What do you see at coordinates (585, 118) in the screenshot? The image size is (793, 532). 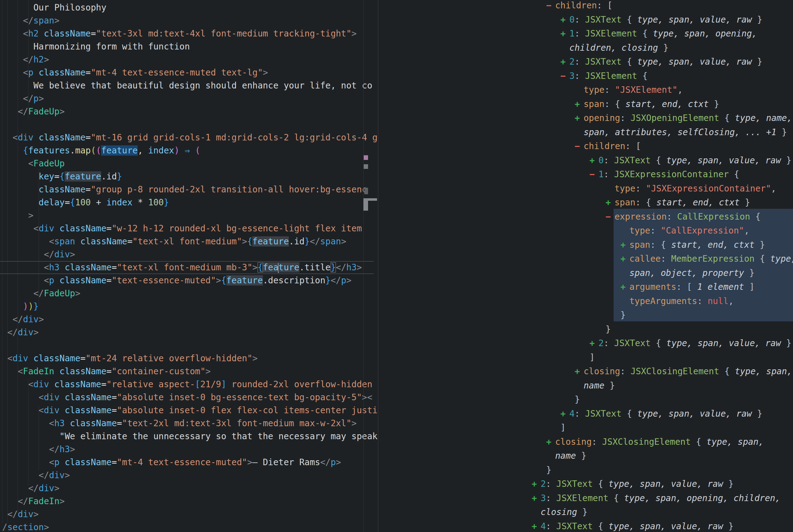 I see `ast-line: +opening: JSXOpeningElement { type, name…` at bounding box center [585, 118].